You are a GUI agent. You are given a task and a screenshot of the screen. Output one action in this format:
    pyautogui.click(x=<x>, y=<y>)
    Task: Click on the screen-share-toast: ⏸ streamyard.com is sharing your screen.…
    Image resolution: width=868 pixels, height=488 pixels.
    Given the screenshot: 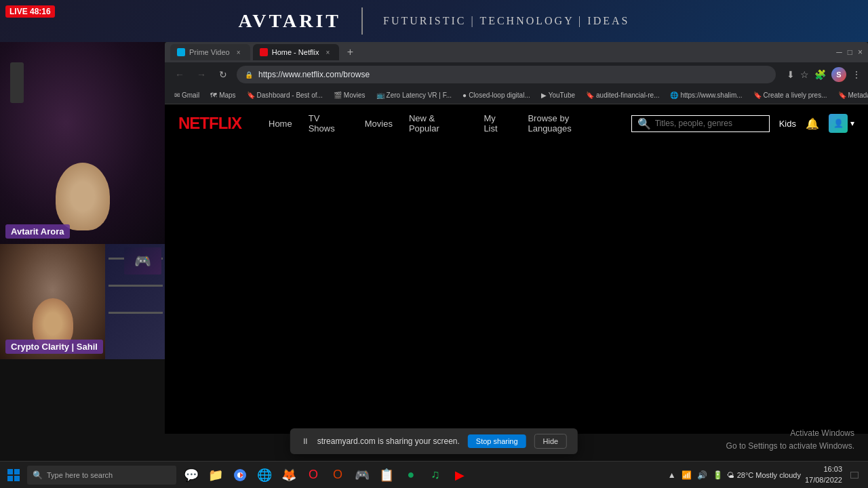 What is the action you would take?
    pyautogui.click(x=434, y=441)
    